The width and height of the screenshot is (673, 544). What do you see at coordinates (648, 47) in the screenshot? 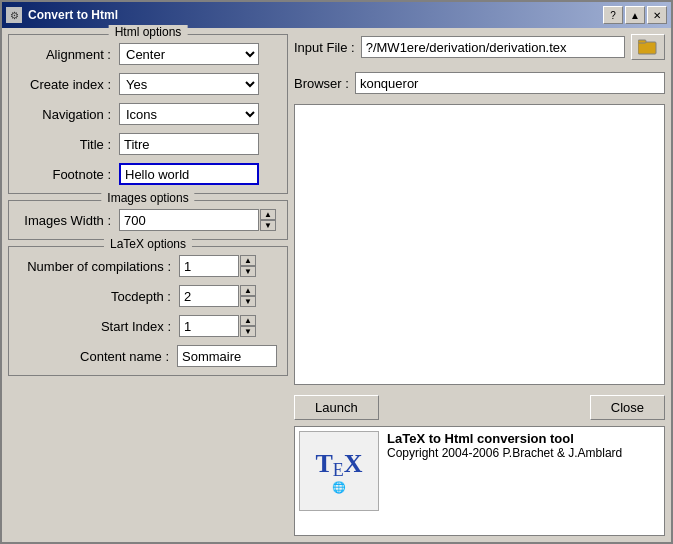
I see `folder-icon` at bounding box center [648, 47].